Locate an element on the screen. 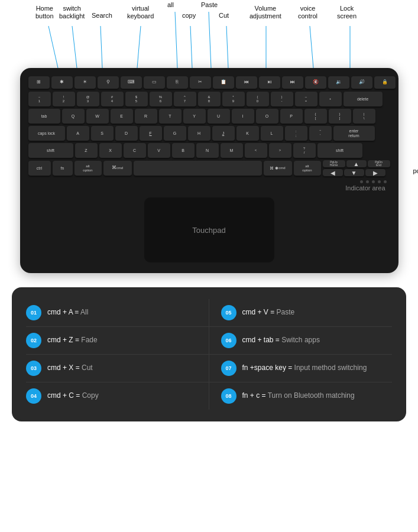 The height and width of the screenshot is (532, 418). key-virtual-keyboard: ⌨ is located at coordinates (131, 83).